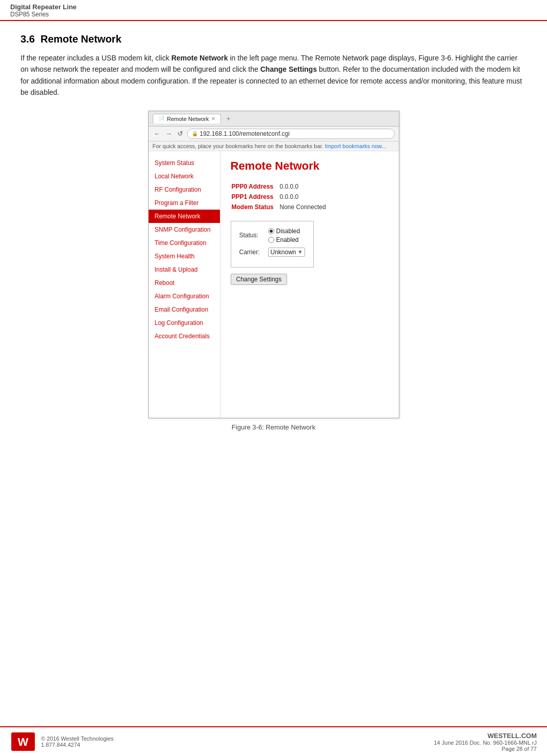 This screenshot has height=756, width=547. Describe the element at coordinates (77, 745) in the screenshot. I see `phone-text: 1.877.844.4274` at that location.